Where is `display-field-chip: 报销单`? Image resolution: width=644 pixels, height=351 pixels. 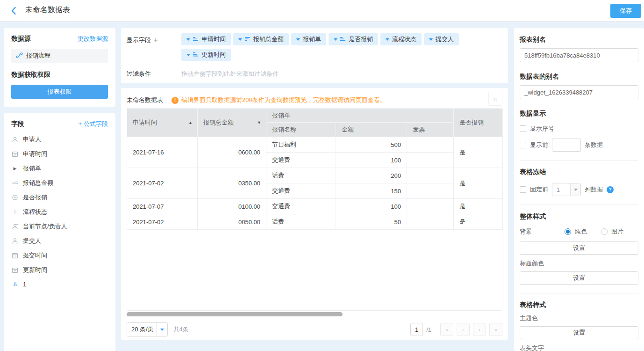 display-field-chip: 报销单 is located at coordinates (308, 39).